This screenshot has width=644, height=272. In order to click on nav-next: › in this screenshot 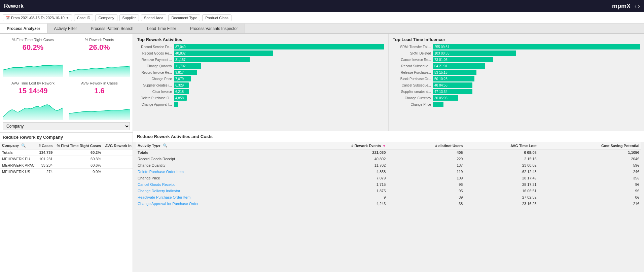, I will do `click(639, 6)`.